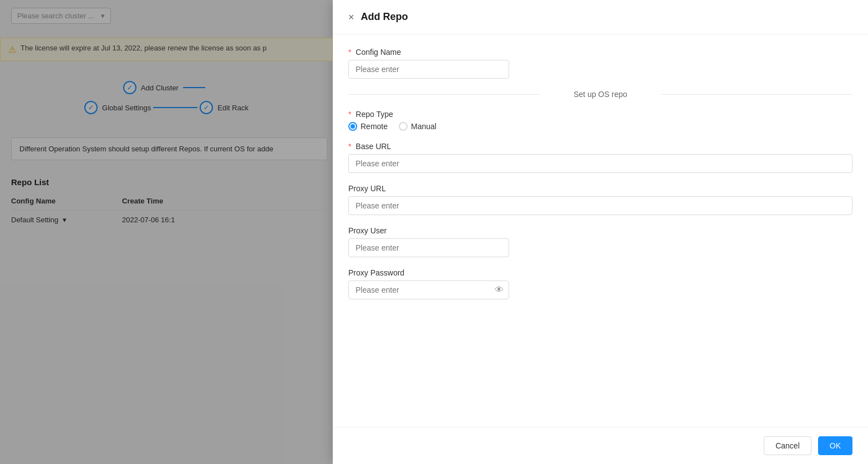 The width and height of the screenshot is (868, 464). What do you see at coordinates (424, 126) in the screenshot?
I see `radio-label-manual: Manual` at bounding box center [424, 126].